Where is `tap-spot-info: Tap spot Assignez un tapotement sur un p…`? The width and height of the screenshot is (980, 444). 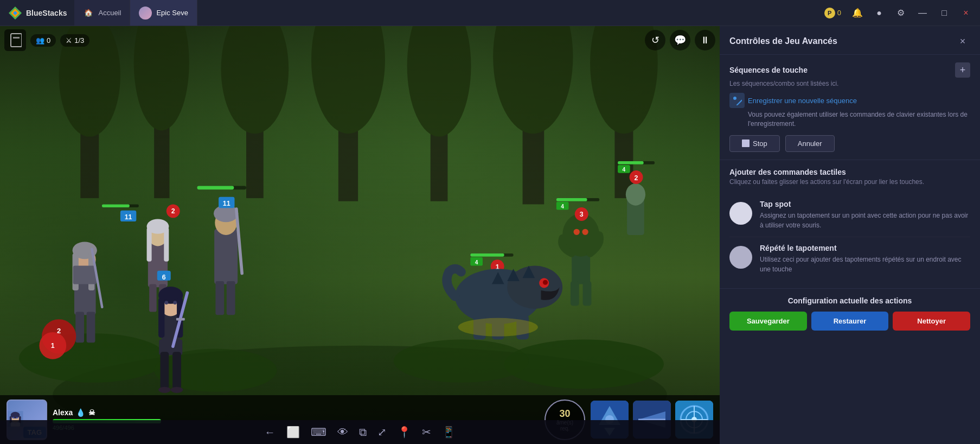
tap-spot-info: Tap spot Assignez un tapotement sur un p… is located at coordinates (865, 215).